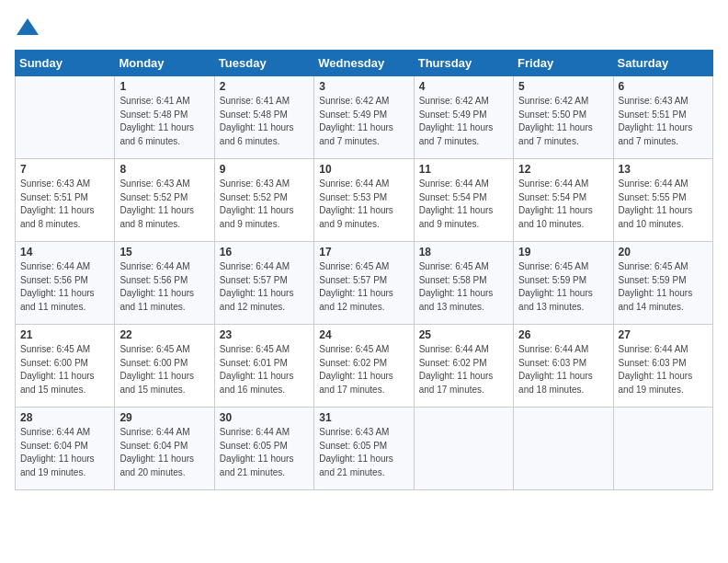 The height and width of the screenshot is (563, 728). Describe the element at coordinates (164, 335) in the screenshot. I see `day-number: 22` at that location.